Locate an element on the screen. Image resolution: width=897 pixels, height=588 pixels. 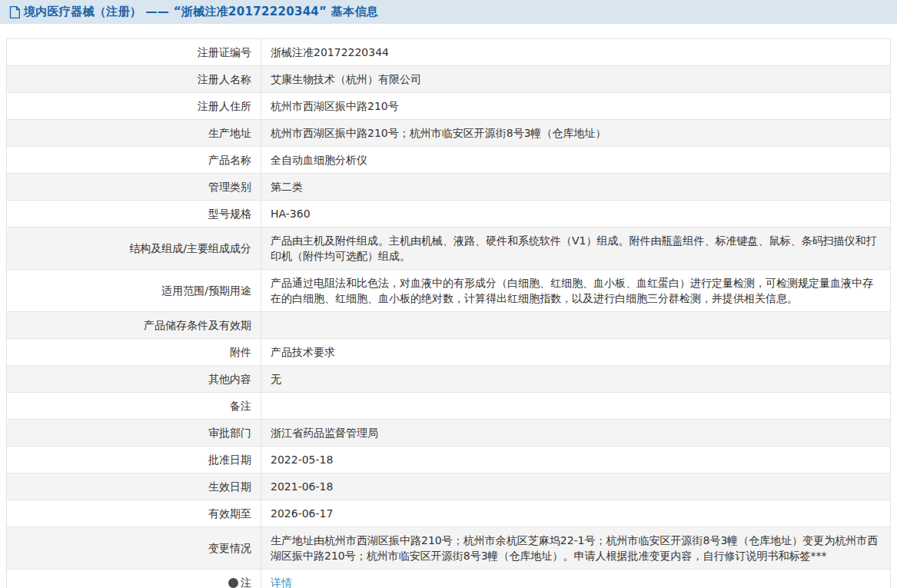
note-icon is located at coordinates (234, 583).